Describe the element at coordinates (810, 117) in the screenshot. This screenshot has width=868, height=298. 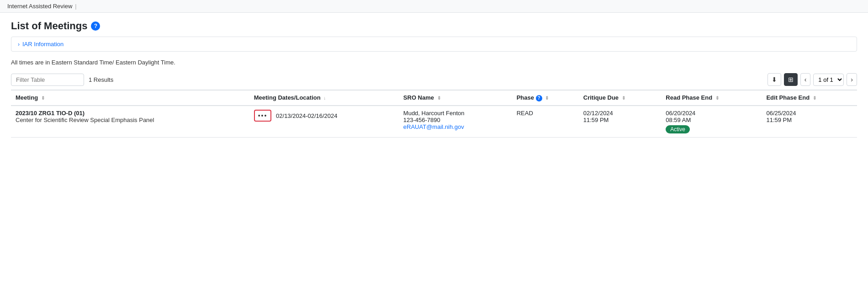
I see `edit-phase-value: 06/25/202411:59 PM` at that location.